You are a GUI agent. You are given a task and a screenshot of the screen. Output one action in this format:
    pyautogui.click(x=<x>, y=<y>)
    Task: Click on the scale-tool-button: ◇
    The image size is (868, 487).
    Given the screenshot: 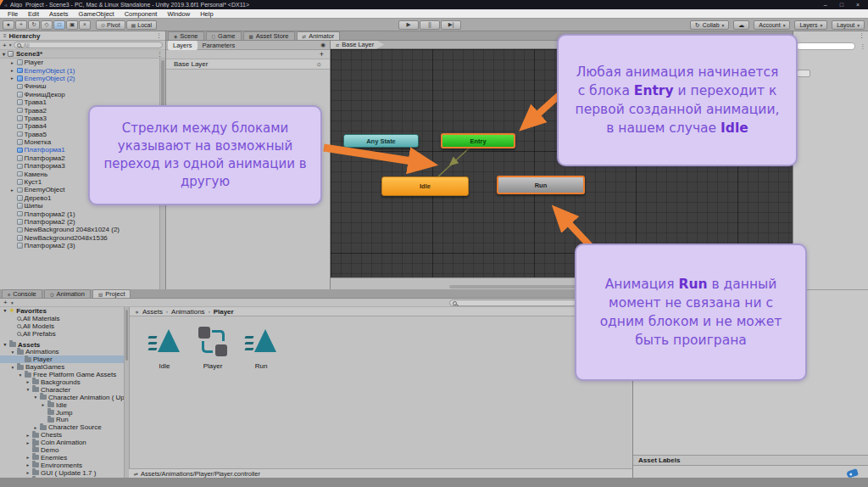 What is the action you would take?
    pyautogui.click(x=47, y=25)
    